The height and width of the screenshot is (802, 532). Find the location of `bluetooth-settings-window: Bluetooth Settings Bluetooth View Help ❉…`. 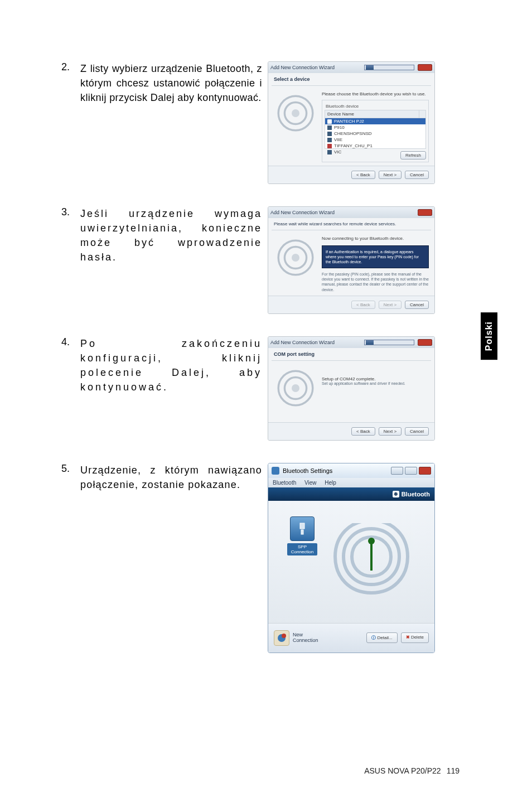

bluetooth-settings-window: Bluetooth Settings Bluetooth View Help ❉… is located at coordinates (351, 558).